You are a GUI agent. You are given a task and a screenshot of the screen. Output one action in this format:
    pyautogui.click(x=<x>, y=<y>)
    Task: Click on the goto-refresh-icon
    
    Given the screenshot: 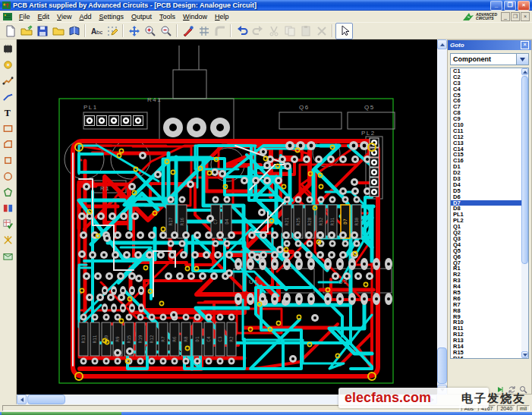 What is the action you would take?
    pyautogui.click(x=512, y=387)
    